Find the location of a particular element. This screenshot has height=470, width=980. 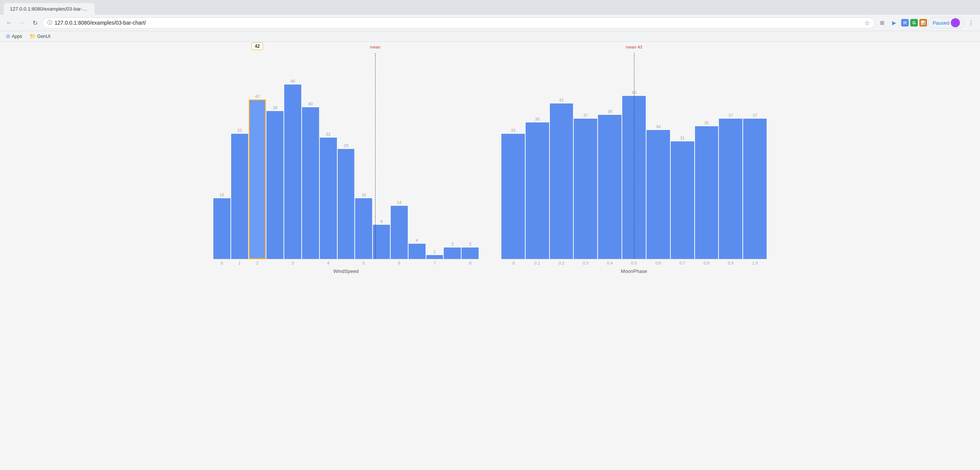

wind-chart-area: 163342423946403229169144133mean 01234567… is located at coordinates (346, 159).